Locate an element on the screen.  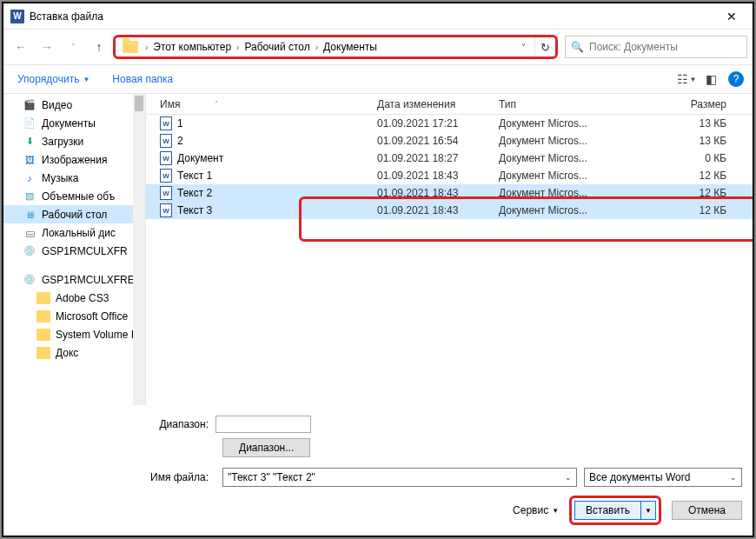
sidebar-item: 💿GSP1RMCULXFRE is located at coordinates (75, 280).